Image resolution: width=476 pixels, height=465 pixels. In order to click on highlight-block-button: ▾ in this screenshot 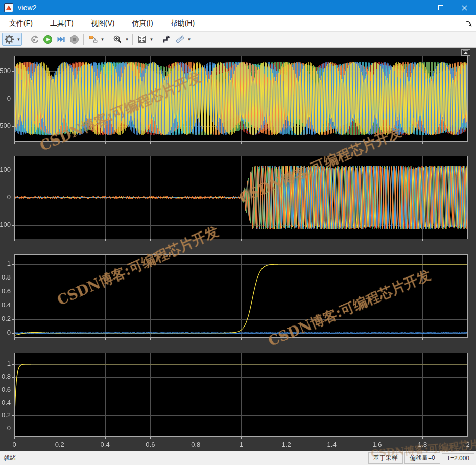, I will do `click(96, 39)`.